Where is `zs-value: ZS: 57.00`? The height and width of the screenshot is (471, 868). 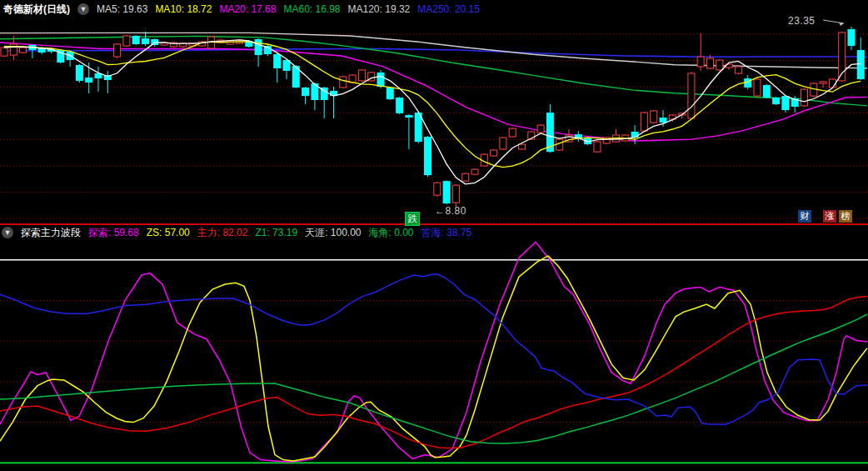 zs-value: ZS: 57.00 is located at coordinates (168, 233).